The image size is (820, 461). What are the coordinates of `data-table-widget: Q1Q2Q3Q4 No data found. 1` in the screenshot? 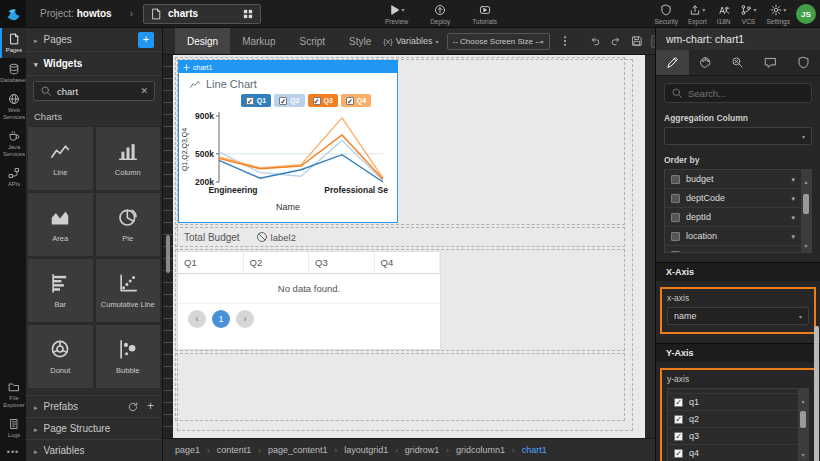 It's located at (309, 300).